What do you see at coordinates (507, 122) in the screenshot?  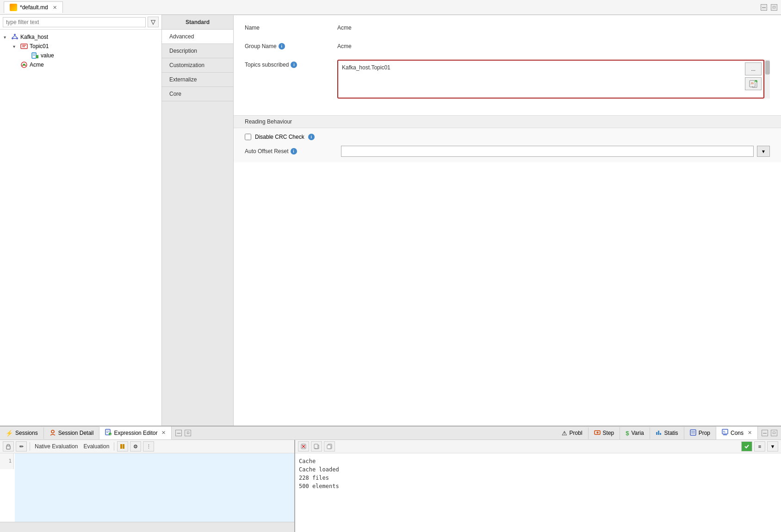 I see `reading-behaviour-header: Reading Behaviour` at bounding box center [507, 122].